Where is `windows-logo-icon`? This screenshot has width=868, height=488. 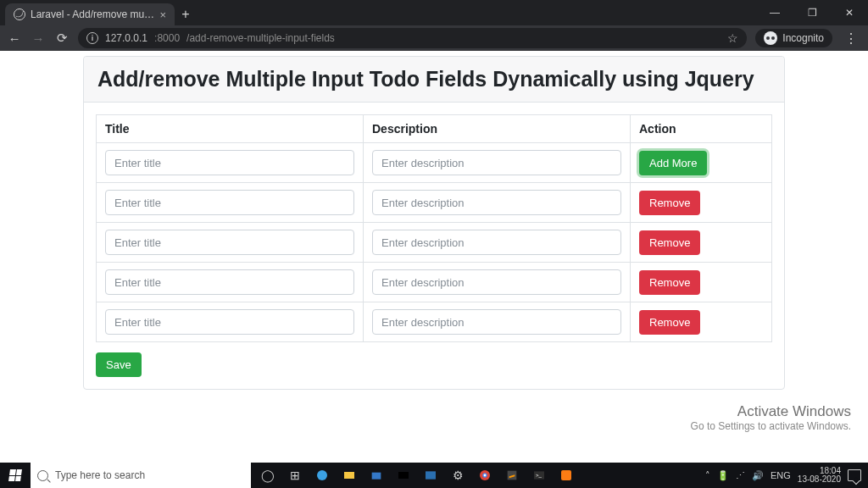 windows-logo-icon is located at coordinates (15, 475).